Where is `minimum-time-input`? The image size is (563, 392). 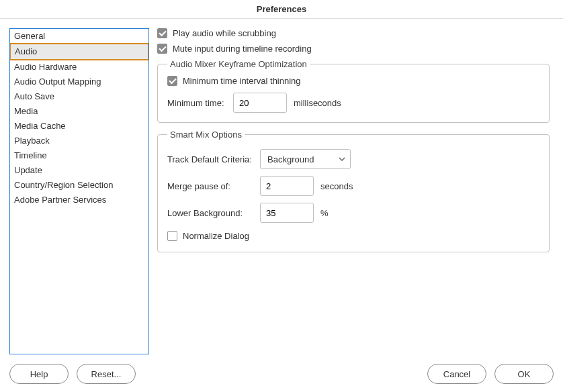
minimum-time-input is located at coordinates (260, 103).